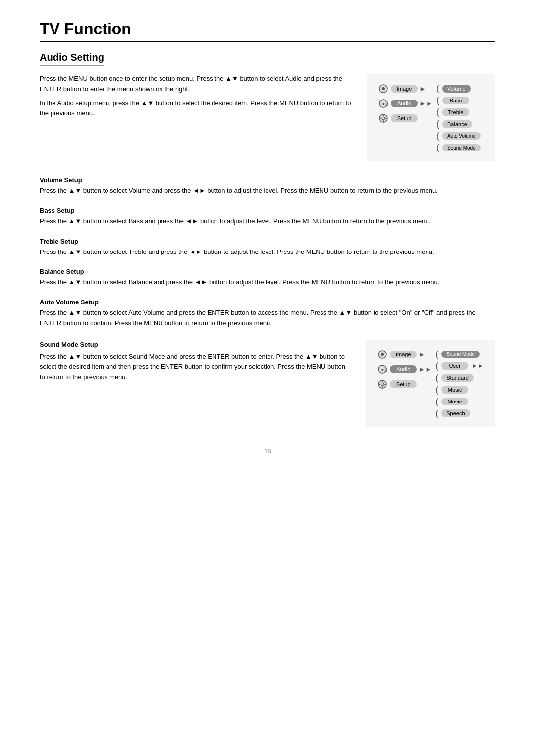  I want to click on volume-setup-text: Press the ▲▼ button to select Volume and…, so click(268, 191).